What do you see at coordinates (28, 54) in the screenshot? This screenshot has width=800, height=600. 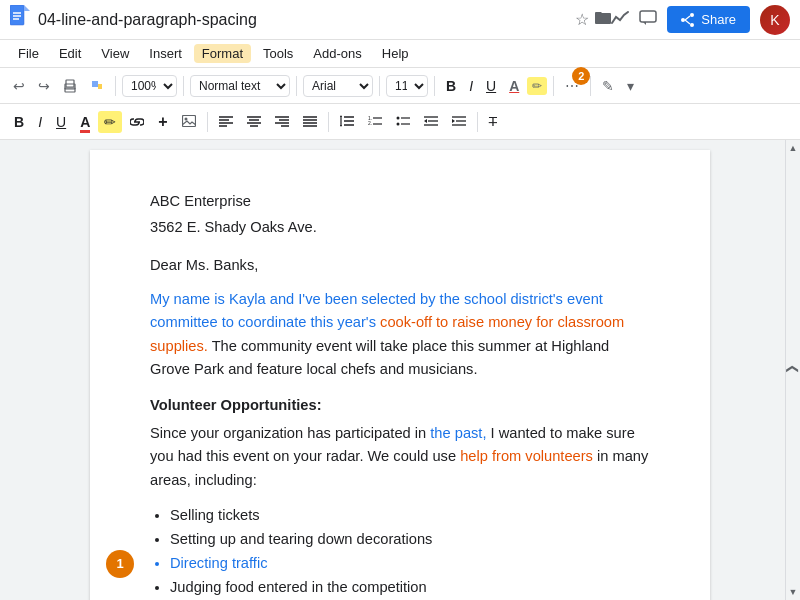 I see `menu-file: File` at bounding box center [28, 54].